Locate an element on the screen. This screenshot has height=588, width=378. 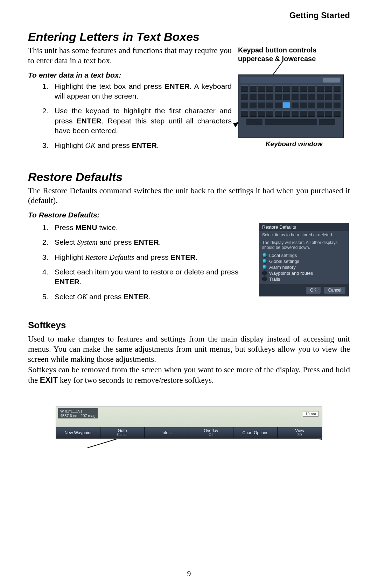
text: Highlight the text box and press is located at coordinates (110, 86).